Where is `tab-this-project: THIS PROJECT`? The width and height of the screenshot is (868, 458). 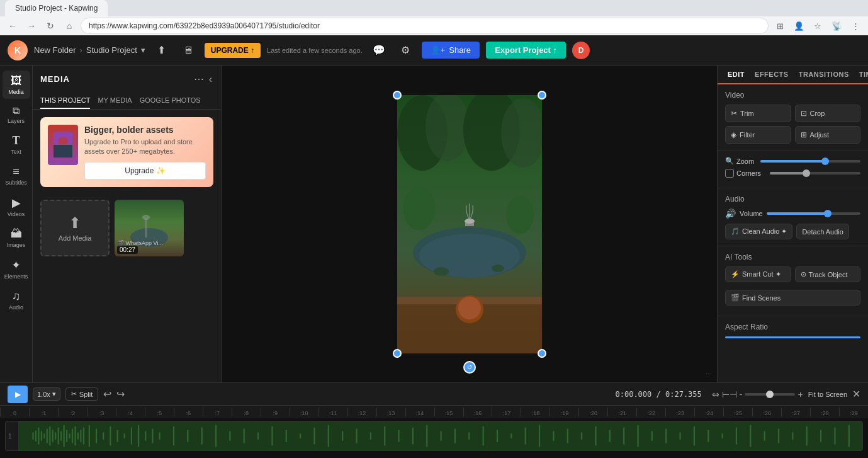 tab-this-project: THIS PROJECT is located at coordinates (65, 101).